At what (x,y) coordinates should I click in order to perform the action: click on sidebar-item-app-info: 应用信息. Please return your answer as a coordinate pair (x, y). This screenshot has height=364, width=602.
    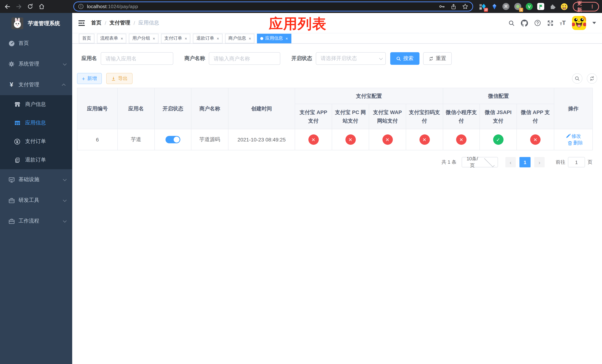
    Looking at the image, I should click on (36, 123).